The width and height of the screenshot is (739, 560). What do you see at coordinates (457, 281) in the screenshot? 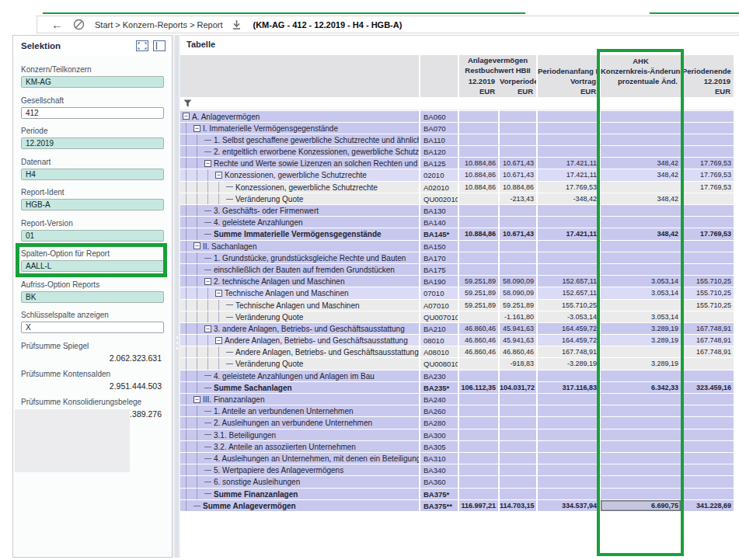
I see `table-row: −2. technische Anlagen und MaschinenBA19…` at bounding box center [457, 281].